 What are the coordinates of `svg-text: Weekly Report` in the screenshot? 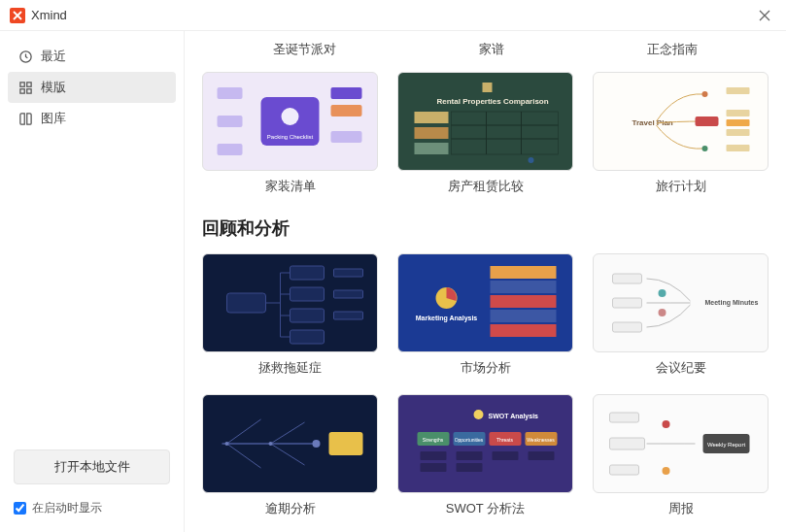 It's located at (727, 445).